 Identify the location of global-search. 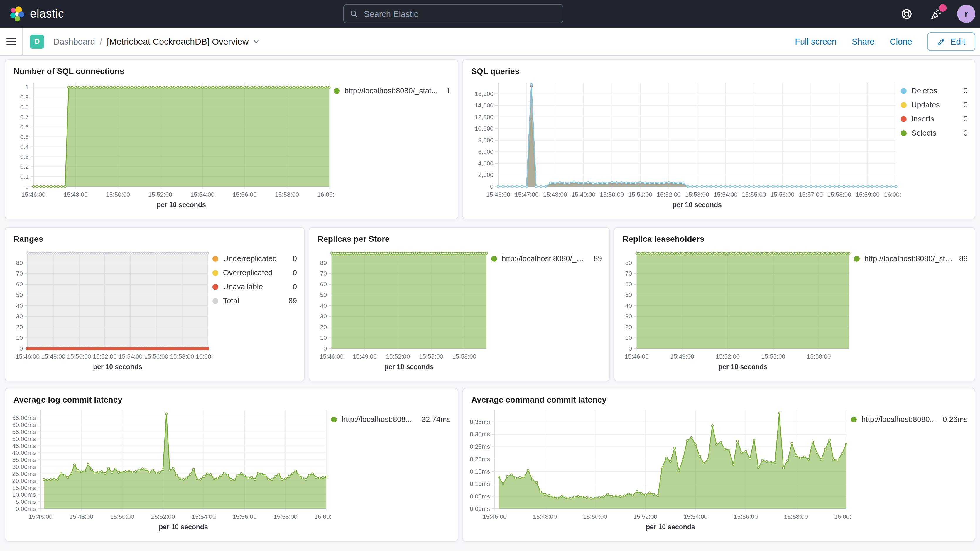
(453, 14).